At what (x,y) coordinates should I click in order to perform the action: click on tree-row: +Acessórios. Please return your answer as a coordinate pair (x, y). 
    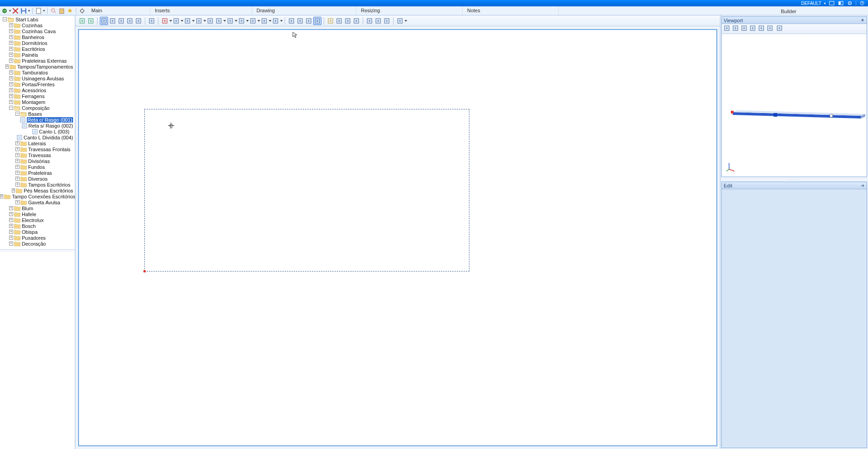
    Looking at the image, I should click on (37, 90).